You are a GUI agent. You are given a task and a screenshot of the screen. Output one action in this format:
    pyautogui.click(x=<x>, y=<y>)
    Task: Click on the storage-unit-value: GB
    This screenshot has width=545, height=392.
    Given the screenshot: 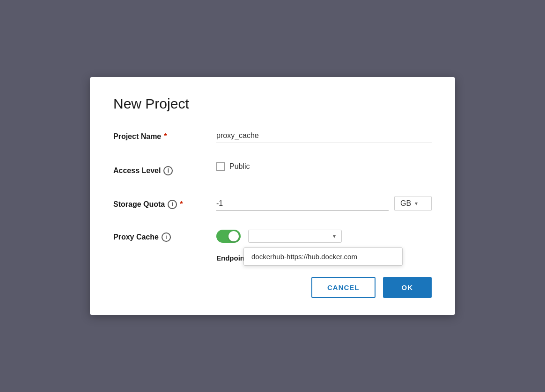 What is the action you would take?
    pyautogui.click(x=405, y=203)
    